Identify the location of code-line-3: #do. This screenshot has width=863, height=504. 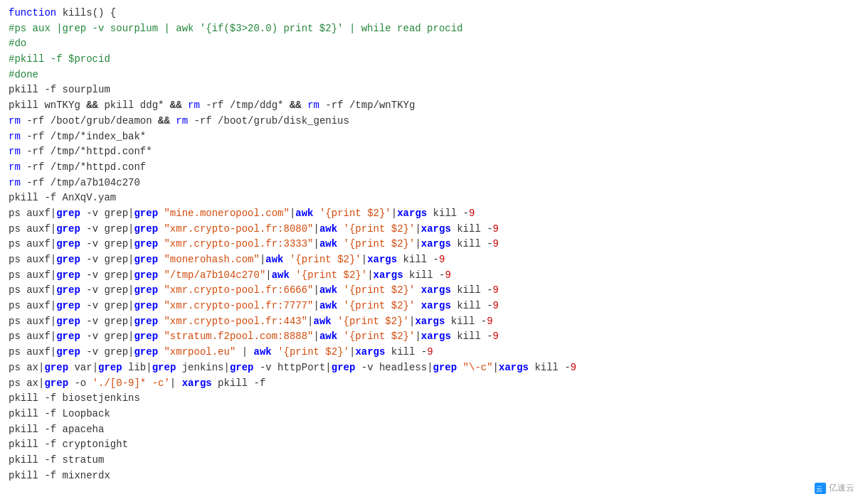
(431, 44).